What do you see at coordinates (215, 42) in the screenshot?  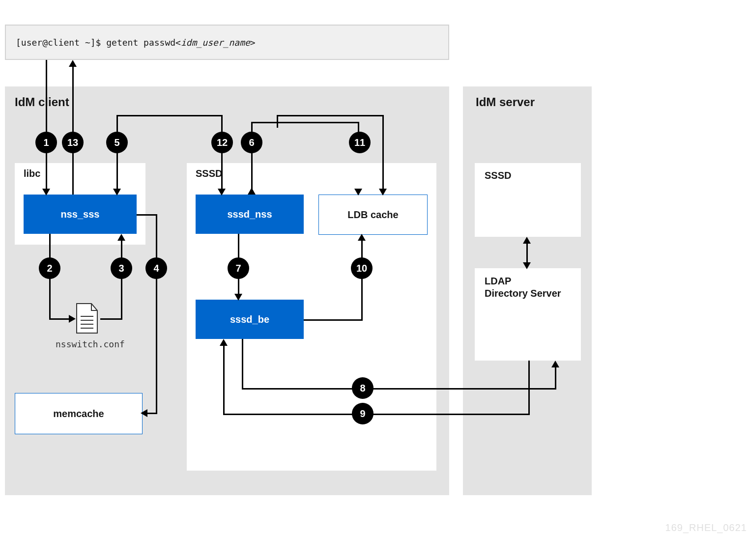 I see `command-arg: idm_user_name` at bounding box center [215, 42].